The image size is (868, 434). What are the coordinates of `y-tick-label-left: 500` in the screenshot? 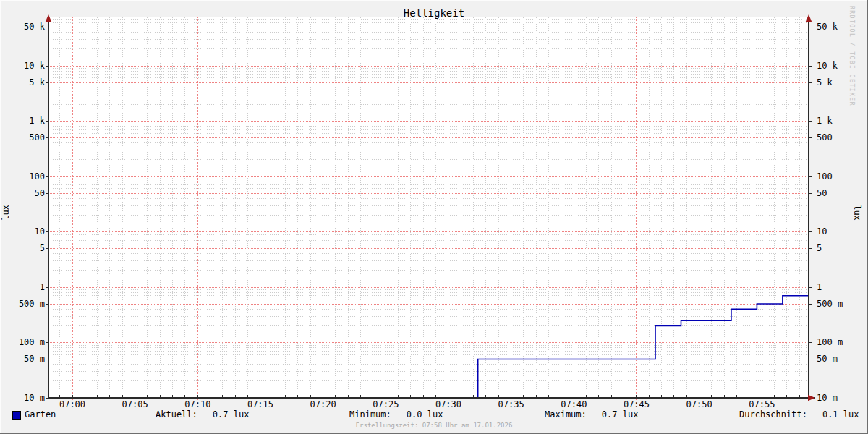 It's located at (22, 137).